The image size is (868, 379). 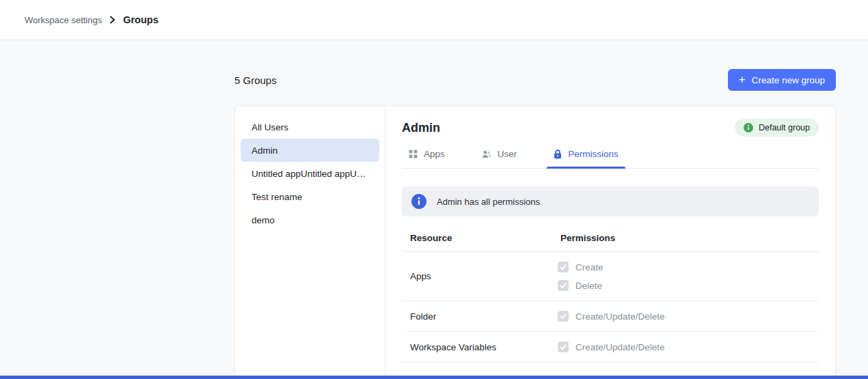 I want to click on breadcrumb: Workspace settings Groups, so click(x=92, y=20).